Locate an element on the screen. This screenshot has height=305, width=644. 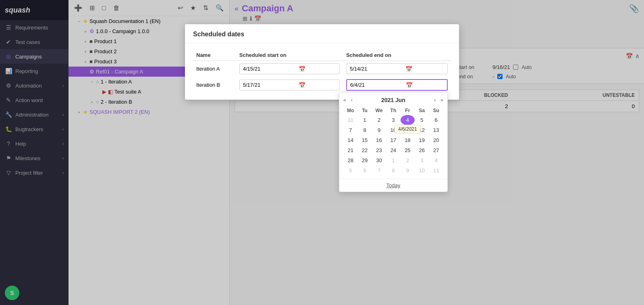
iter-b-name: Iteration B is located at coordinates (214, 85).